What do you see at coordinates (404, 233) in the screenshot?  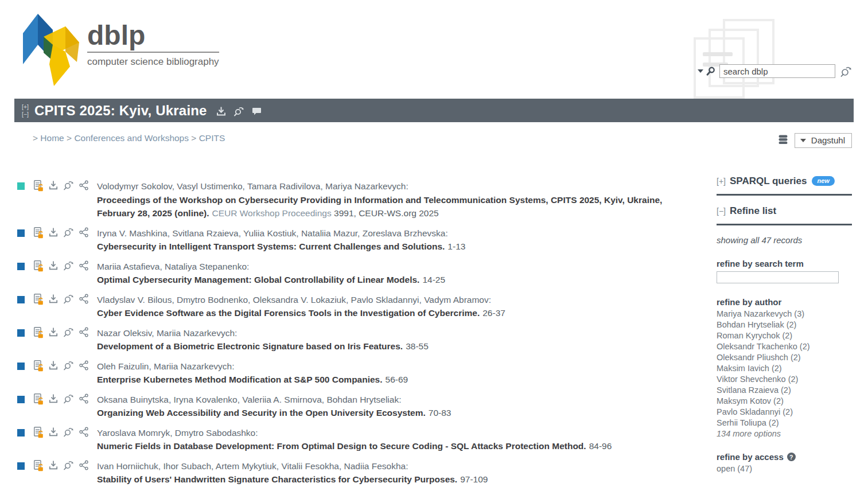 I see `author-link: Zoreslava Brzhevska` at bounding box center [404, 233].